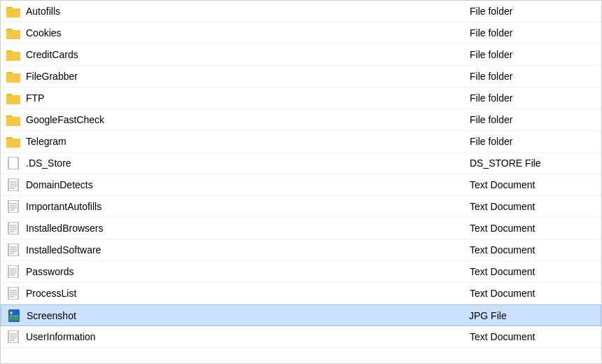 The width and height of the screenshot is (602, 364). I want to click on file-row: CreditCardsFile folder, so click(301, 55).